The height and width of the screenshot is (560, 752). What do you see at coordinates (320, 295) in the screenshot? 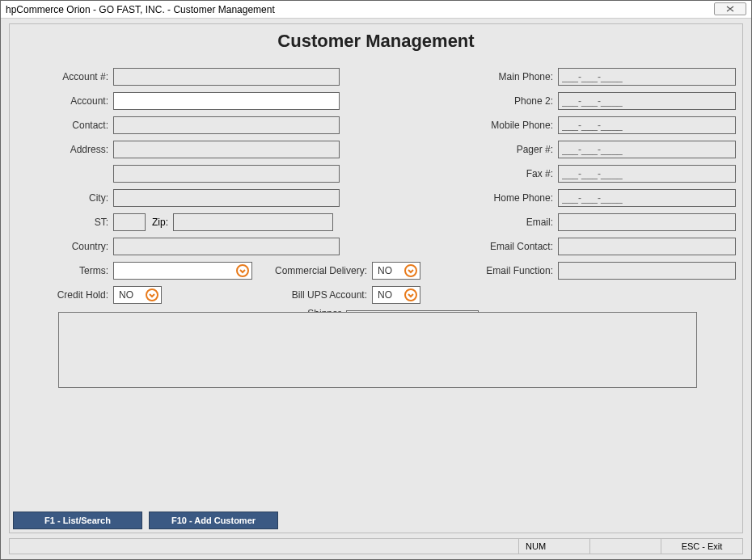
I see `label-bill-ups: Bill UPS Account:` at bounding box center [320, 295].